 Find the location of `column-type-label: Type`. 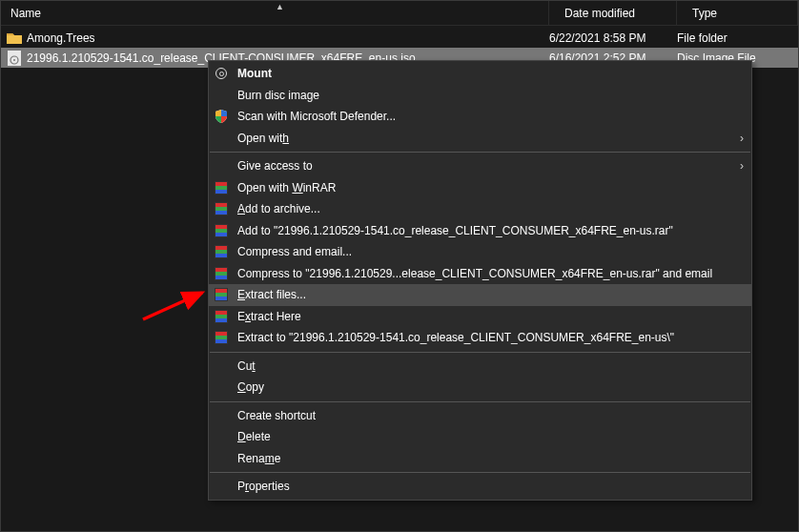

column-type-label: Type is located at coordinates (705, 13).